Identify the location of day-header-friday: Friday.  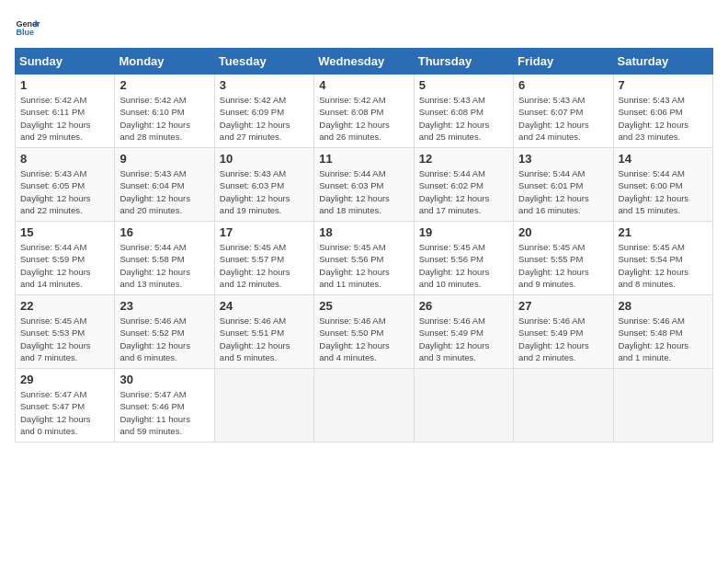
(563, 62).